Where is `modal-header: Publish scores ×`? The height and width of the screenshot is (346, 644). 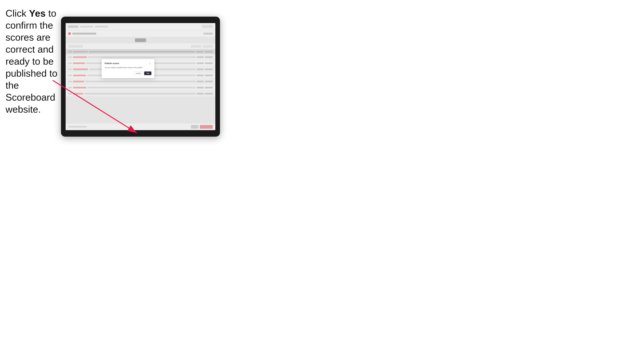
modal-header: Publish scores × is located at coordinates (128, 63).